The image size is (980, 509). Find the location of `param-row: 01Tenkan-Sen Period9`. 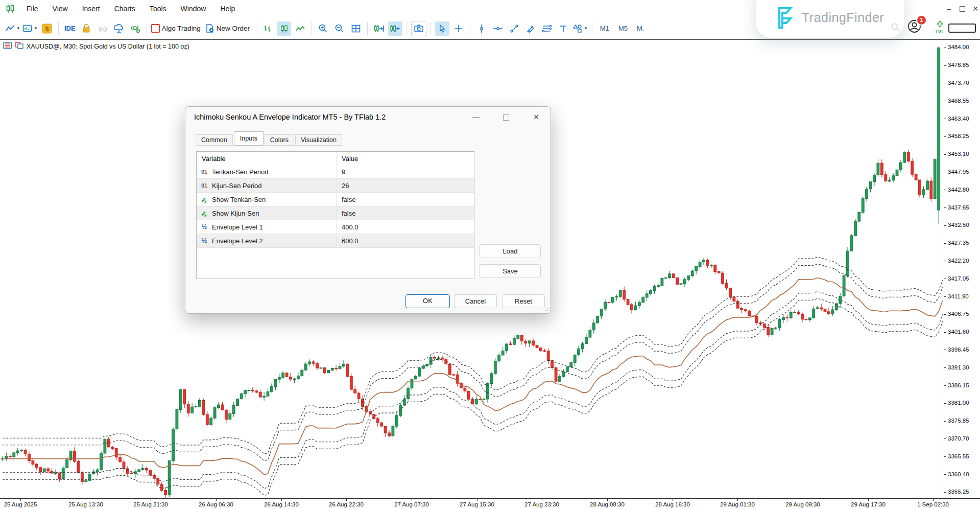

param-row: 01Tenkan-Sen Period9 is located at coordinates (335, 172).